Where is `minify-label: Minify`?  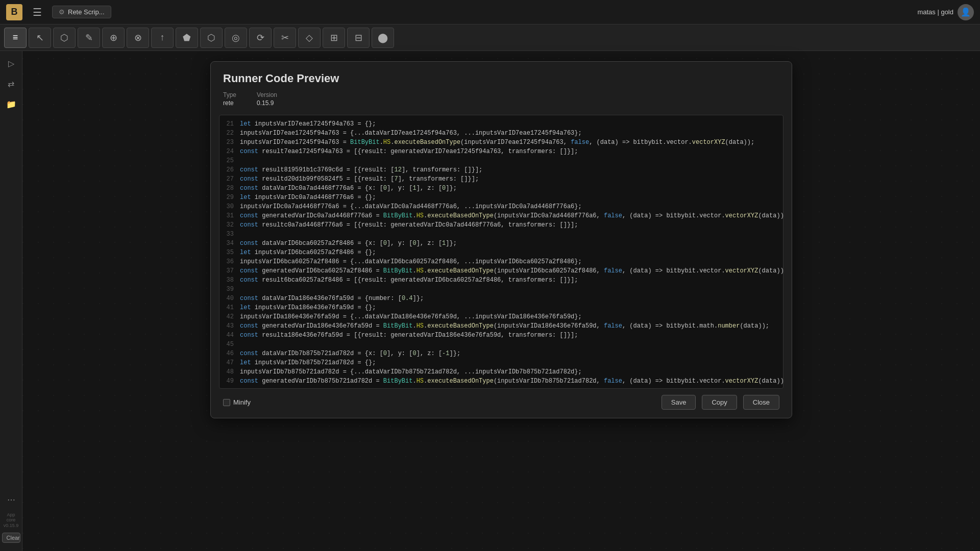
minify-label: Minify is located at coordinates (242, 402).